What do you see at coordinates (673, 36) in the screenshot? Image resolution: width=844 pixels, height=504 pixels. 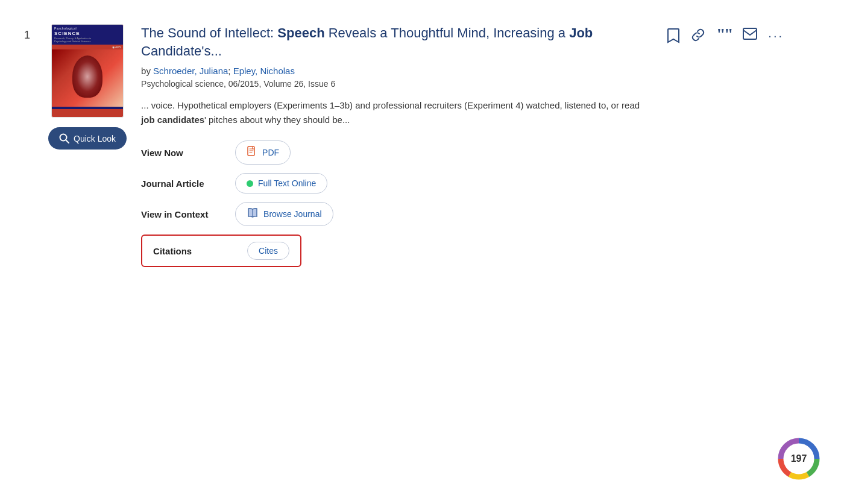 I see `bookmark-button` at bounding box center [673, 36].